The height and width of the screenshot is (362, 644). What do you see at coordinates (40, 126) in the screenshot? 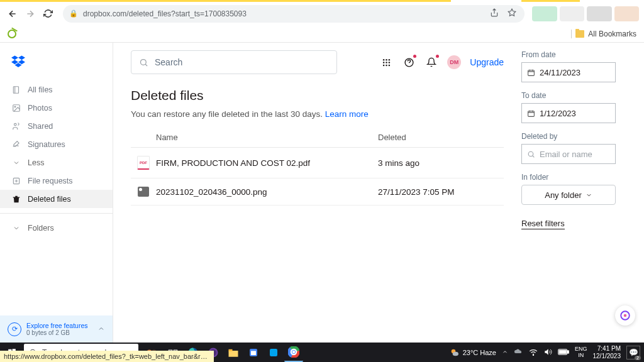
I see `sidebar-label: Shared` at bounding box center [40, 126].